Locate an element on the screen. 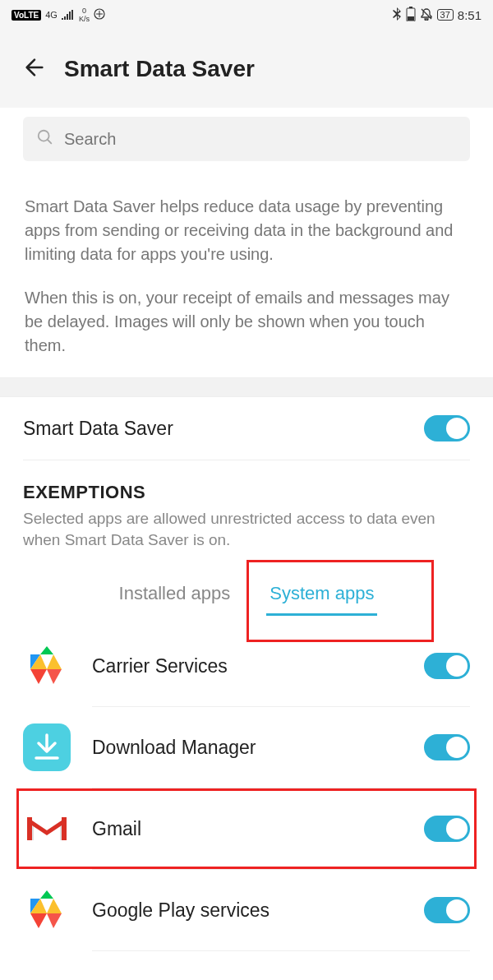 The width and height of the screenshot is (493, 980). app-toggle-gmail is located at coordinates (447, 829).